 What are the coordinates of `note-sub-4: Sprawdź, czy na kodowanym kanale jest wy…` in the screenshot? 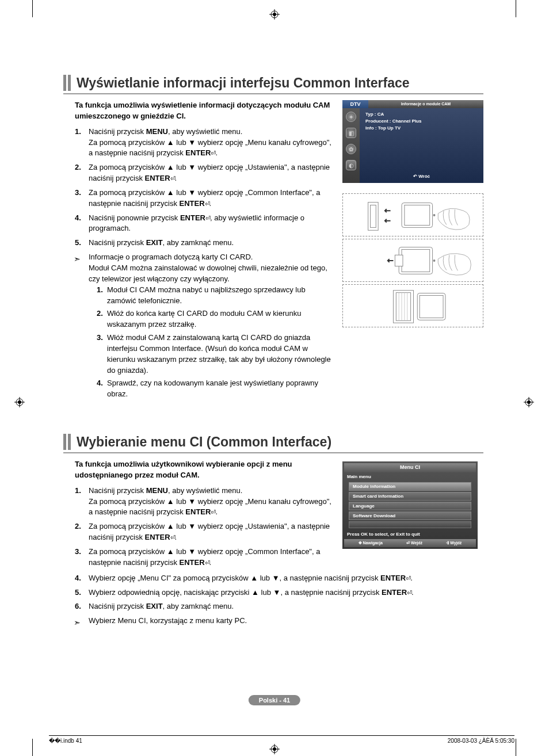 It's located at (215, 389).